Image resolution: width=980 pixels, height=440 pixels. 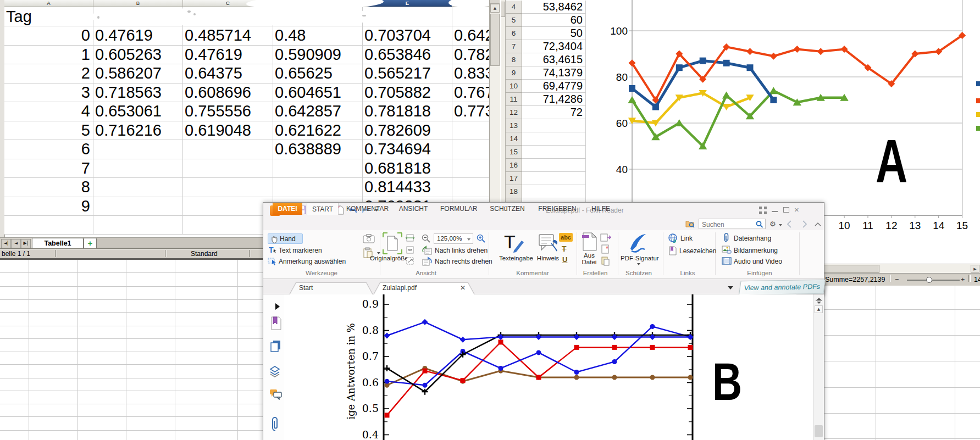 I want to click on row-header: 9, so click(x=514, y=73).